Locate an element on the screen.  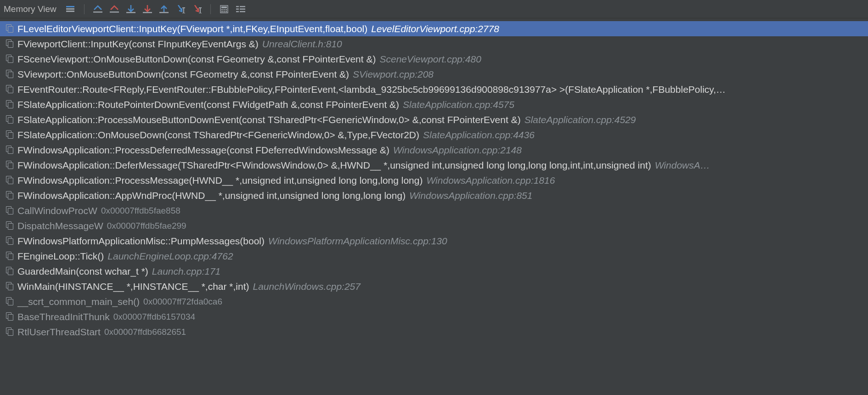
stack-frame-row: FViewportClient::InputKey(const FInputKe… is located at coordinates (434, 44).